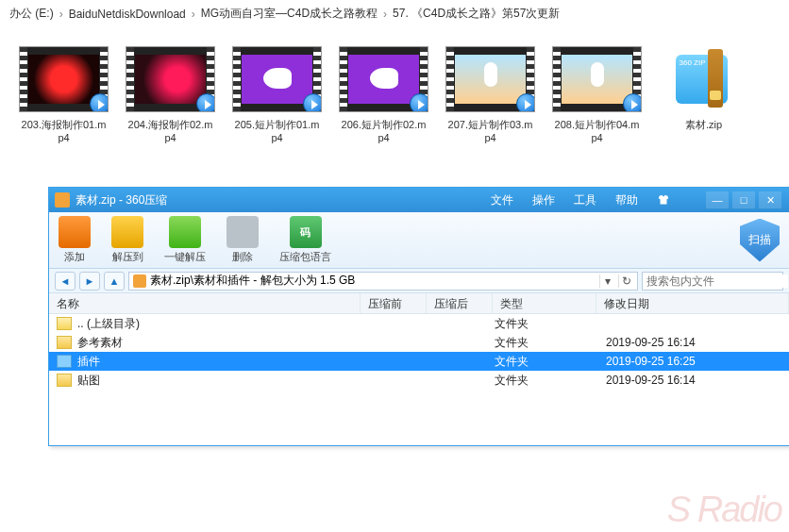 The width and height of the screenshot is (789, 532). I want to click on file-item: 208.短片制作04.mp4, so click(596, 96).